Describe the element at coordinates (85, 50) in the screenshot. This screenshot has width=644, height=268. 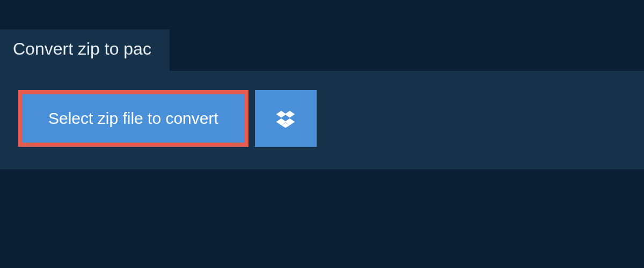
I see `tab-convert: Convert zip to pac` at that location.